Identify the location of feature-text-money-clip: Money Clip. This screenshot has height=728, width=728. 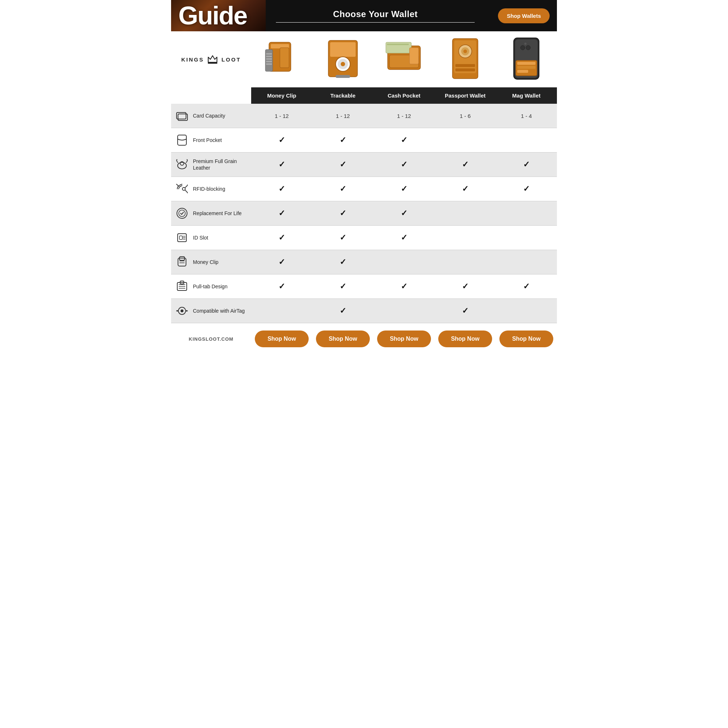
(206, 262).